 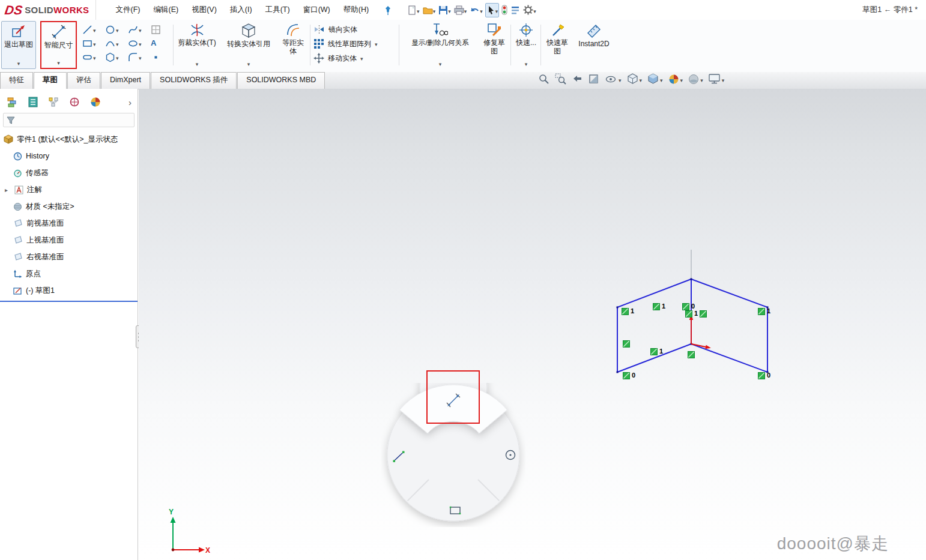 I want to click on tree-item-annotations: 注解, so click(x=68, y=190).